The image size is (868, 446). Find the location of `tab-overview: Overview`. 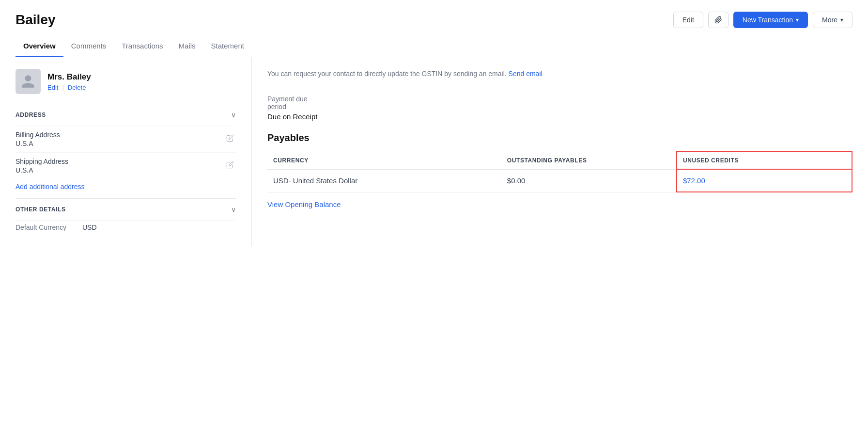

tab-overview: Overview is located at coordinates (40, 47).